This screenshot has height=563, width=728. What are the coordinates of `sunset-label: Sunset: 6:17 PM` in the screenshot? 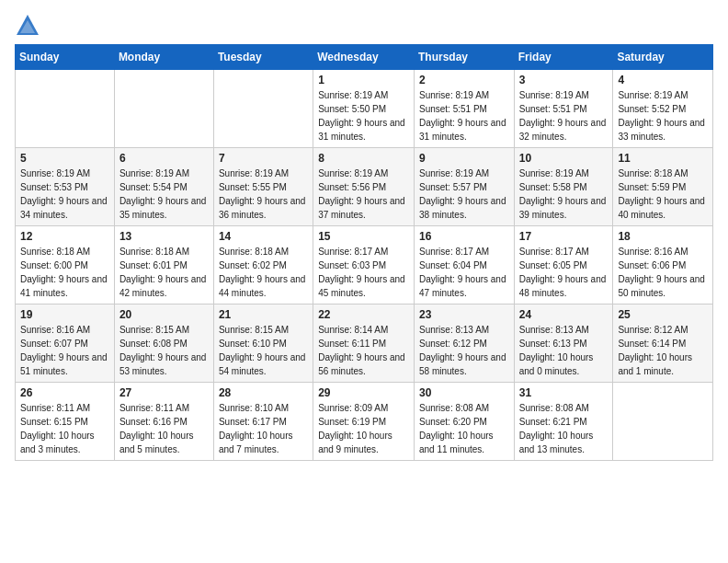 It's located at (253, 421).